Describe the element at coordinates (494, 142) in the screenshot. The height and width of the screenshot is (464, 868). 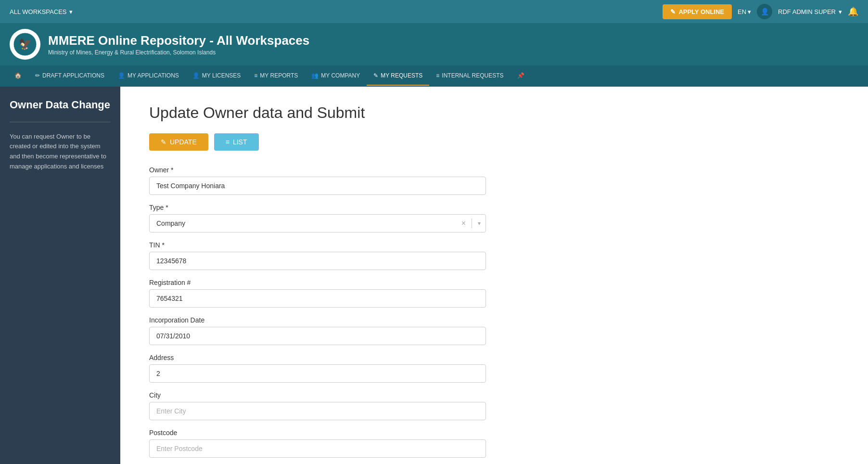
I see `action-toolbar: ✎ UPDATE ≡ LIST` at that location.